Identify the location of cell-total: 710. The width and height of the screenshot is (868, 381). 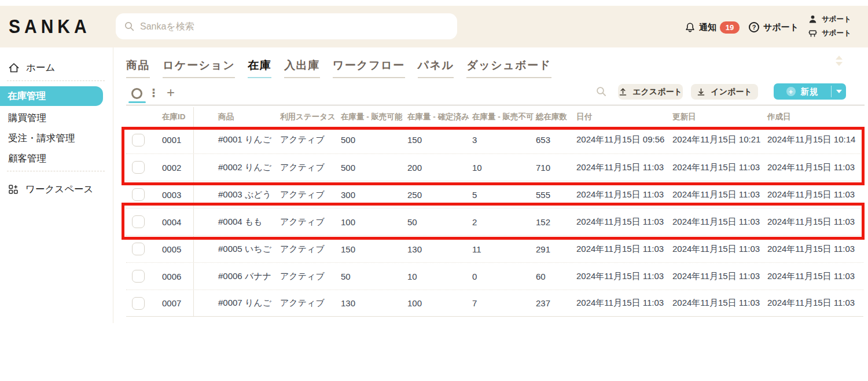
(554, 168).